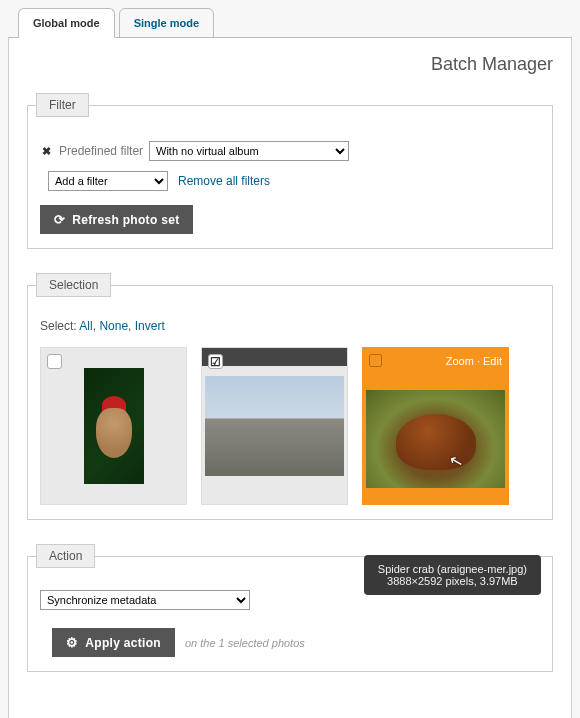 This screenshot has height=718, width=580. What do you see at coordinates (101, 151) in the screenshot?
I see `predefined-filter-label: Predefined filter` at bounding box center [101, 151].